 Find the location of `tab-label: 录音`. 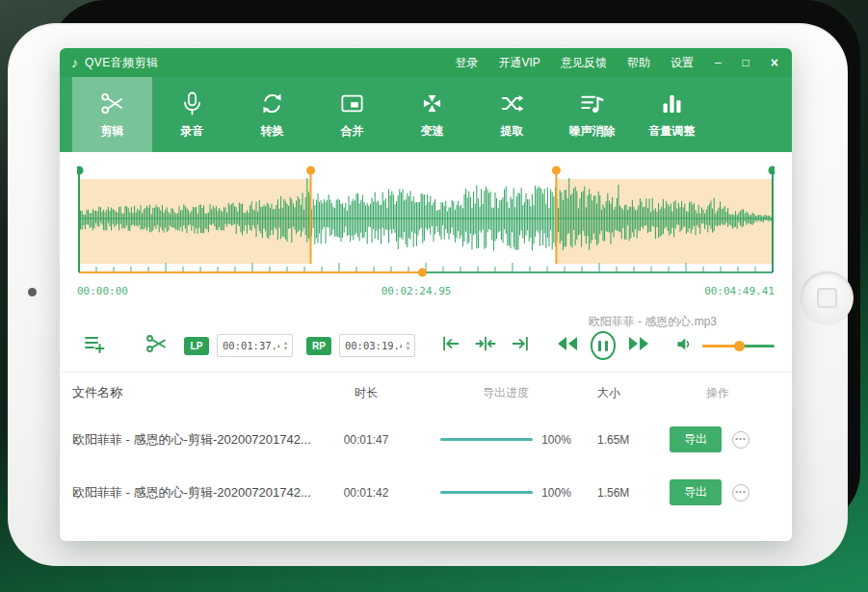

tab-label: 录音 is located at coordinates (193, 131).